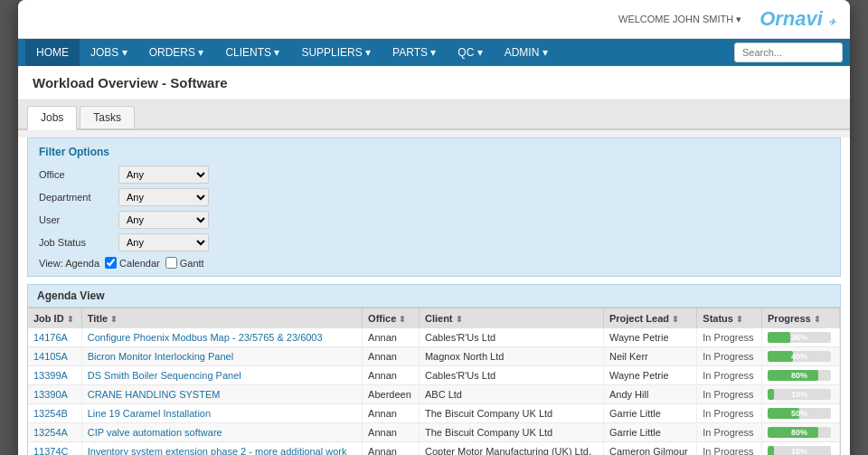  What do you see at coordinates (172, 262) in the screenshot?
I see `view-gantt-checkbox` at bounding box center [172, 262].